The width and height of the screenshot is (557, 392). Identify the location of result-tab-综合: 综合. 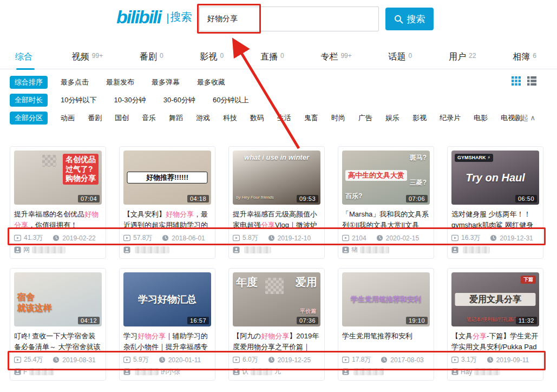
(25, 57).